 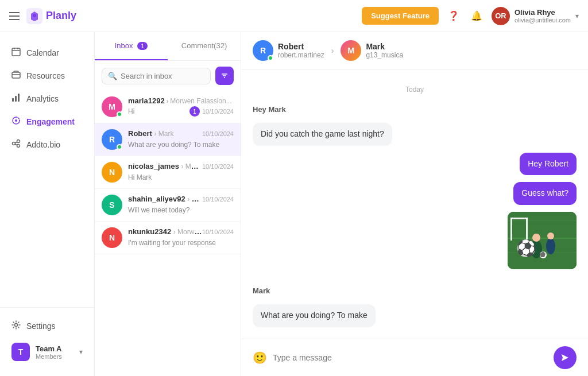 I want to click on top-navigation: Planly Suggest Feature ❓ 🔔 OR Olivia Rhy…, so click(x=294, y=16).